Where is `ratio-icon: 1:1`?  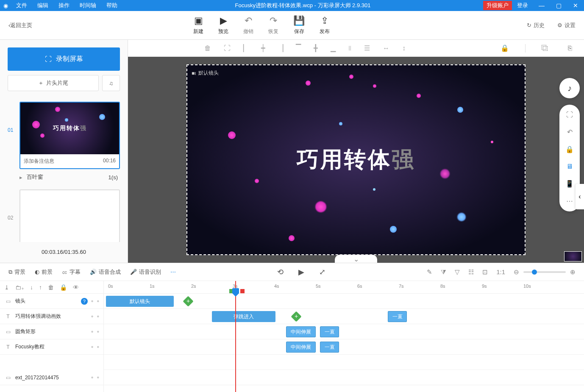
ratio-icon: 1:1 is located at coordinates (501, 272).